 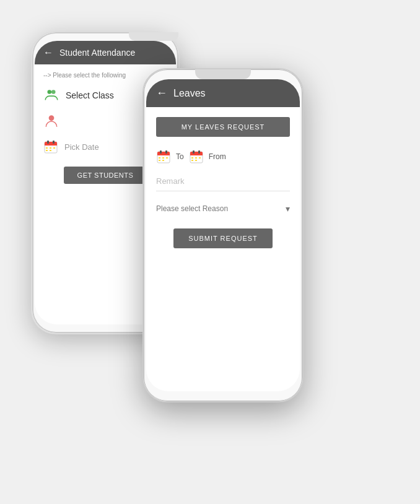 What do you see at coordinates (196, 157) in the screenshot?
I see `calendar-from-icon` at bounding box center [196, 157].